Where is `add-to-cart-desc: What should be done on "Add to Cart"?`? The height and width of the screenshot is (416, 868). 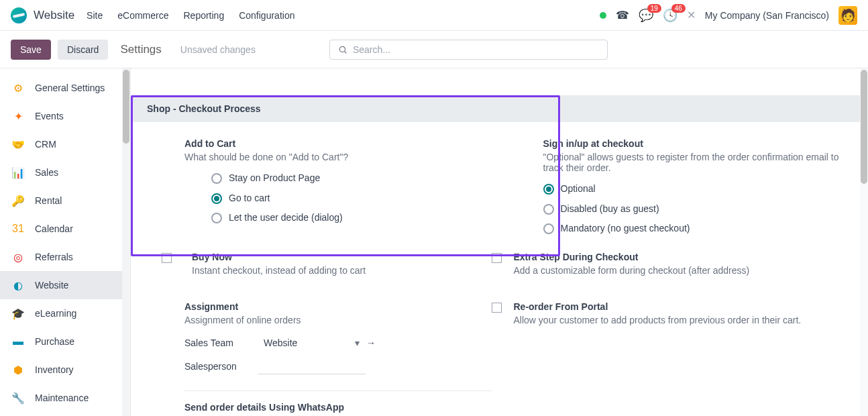 add-to-cart-desc: What should be done on "Add to Cart"? is located at coordinates (339, 157).